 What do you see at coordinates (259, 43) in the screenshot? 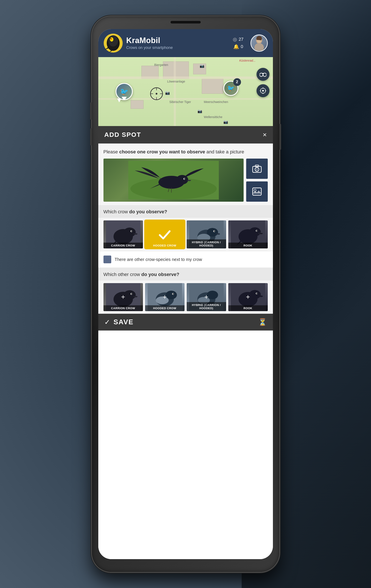
I see `user-avatar` at bounding box center [259, 43].